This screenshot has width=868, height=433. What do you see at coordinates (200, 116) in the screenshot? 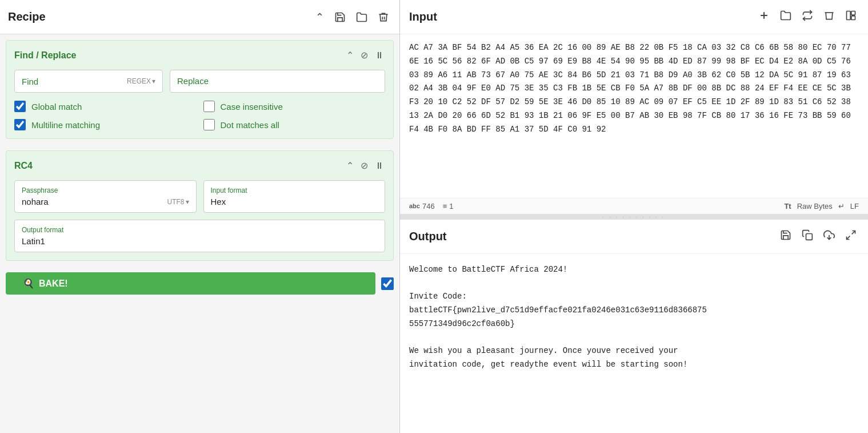
I see `checkboxes-row: Global match Case insensitive Multiline …` at bounding box center [200, 116].